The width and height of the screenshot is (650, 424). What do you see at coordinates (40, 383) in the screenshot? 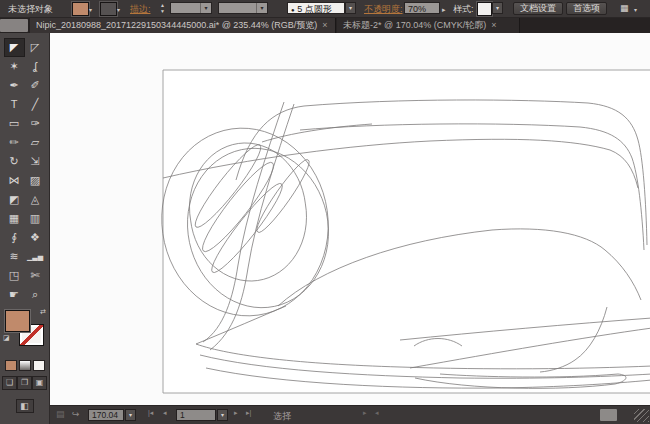
I see `draw-inside-icon: ▣` at bounding box center [40, 383].